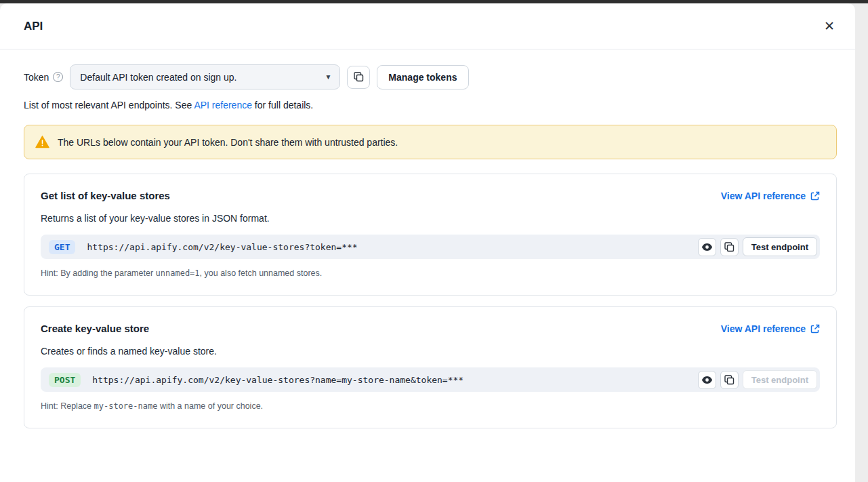  What do you see at coordinates (430, 77) in the screenshot?
I see `token-row: Token ? Default API token created on sig…` at bounding box center [430, 77].